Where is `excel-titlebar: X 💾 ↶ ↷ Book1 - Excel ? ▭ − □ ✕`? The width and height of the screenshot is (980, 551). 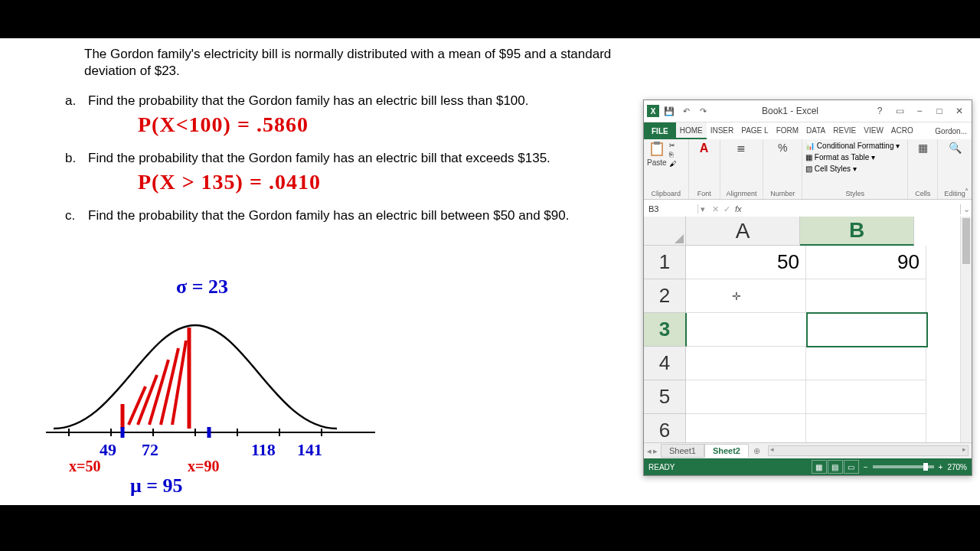 excel-titlebar: X 💾 ↶ ↷ Book1 - Excel ? ▭ − □ ✕ is located at coordinates (808, 112).